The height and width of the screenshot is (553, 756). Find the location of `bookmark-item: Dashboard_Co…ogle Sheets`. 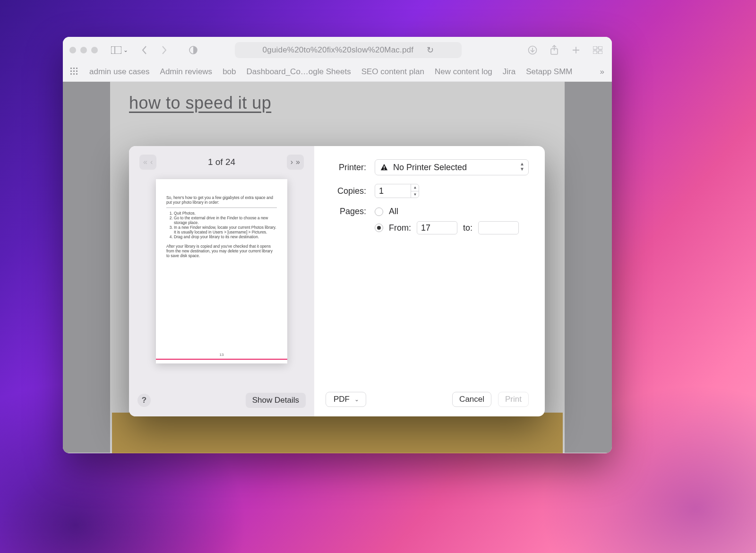

bookmark-item: Dashboard_Co…ogle Sheets is located at coordinates (299, 72).